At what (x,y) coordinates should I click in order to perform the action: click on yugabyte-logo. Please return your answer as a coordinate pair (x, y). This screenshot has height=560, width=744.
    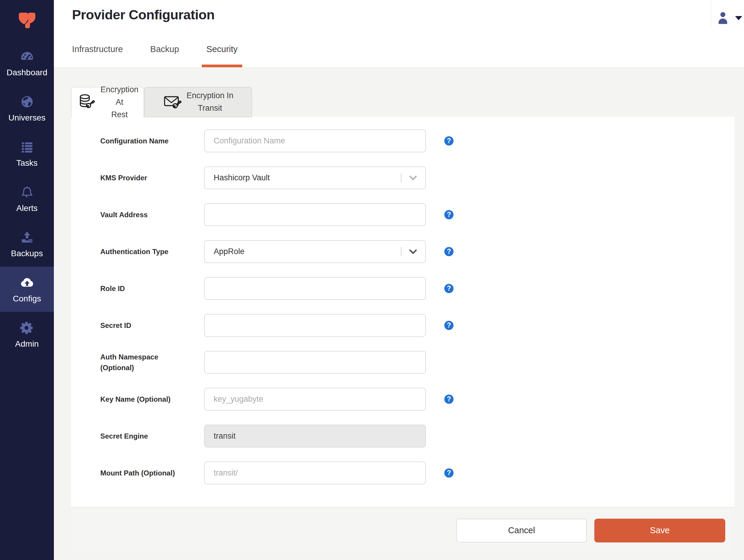
    Looking at the image, I should click on (27, 16).